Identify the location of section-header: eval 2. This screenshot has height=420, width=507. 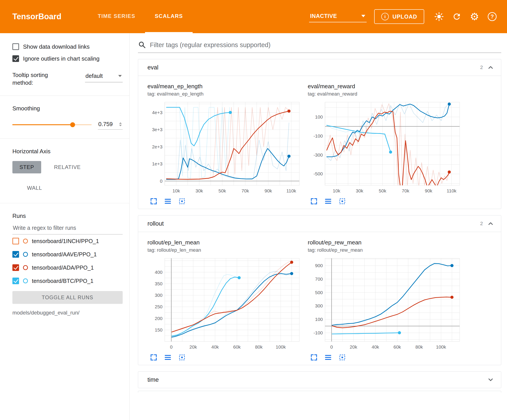
(320, 68).